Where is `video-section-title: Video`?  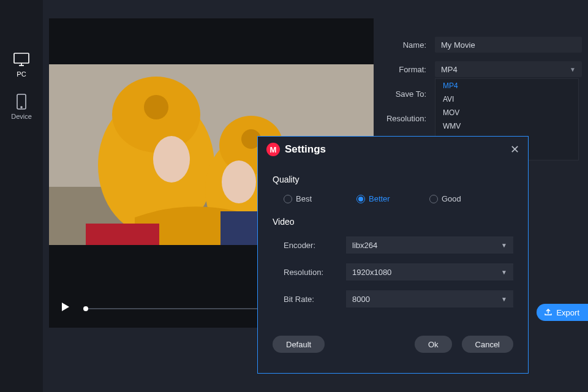
video-section-title: Video is located at coordinates (393, 222).